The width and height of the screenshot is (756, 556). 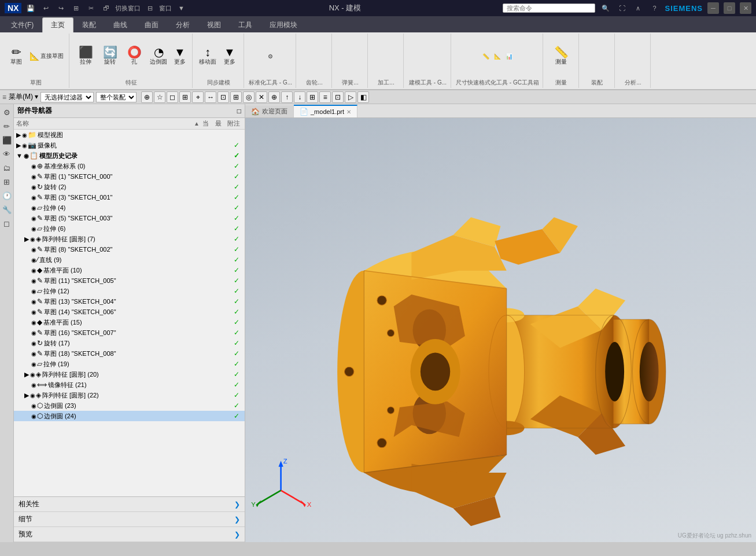 I want to click on hole-button: ⭕ 孔, so click(x=134, y=56).